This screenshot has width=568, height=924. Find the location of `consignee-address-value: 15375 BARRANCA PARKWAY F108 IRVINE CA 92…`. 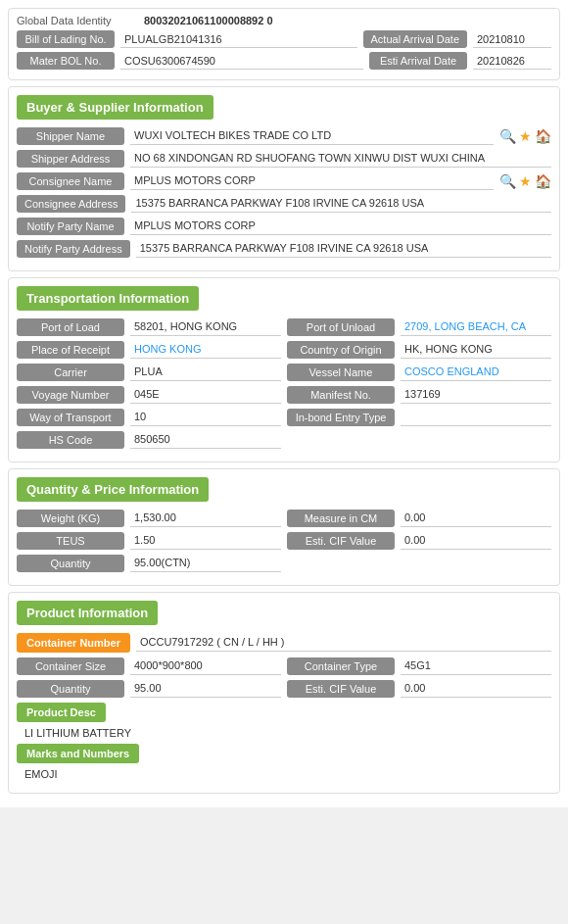

consignee-address-value: 15375 BARRANCA PARKWAY F108 IRVINE CA 92… is located at coordinates (341, 204).